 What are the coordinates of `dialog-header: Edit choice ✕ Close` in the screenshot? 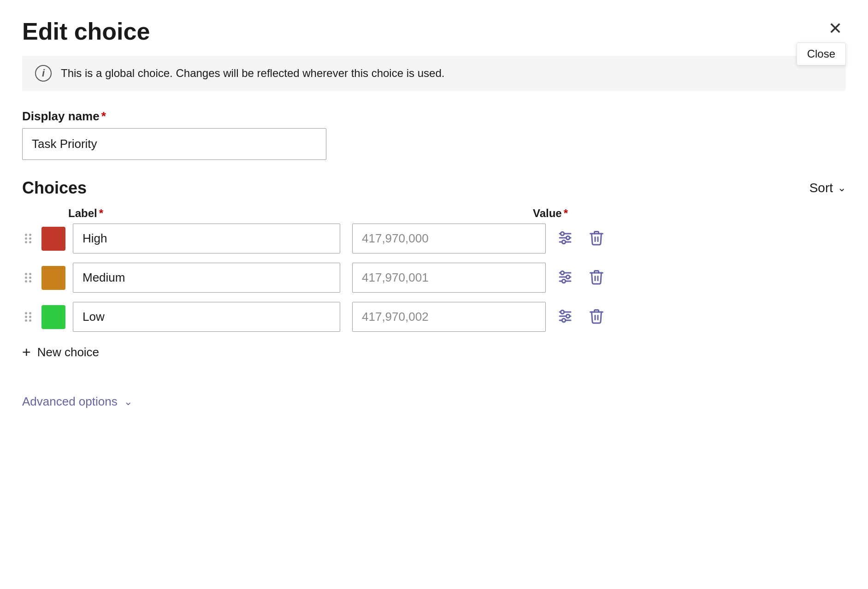 It's located at (434, 31).